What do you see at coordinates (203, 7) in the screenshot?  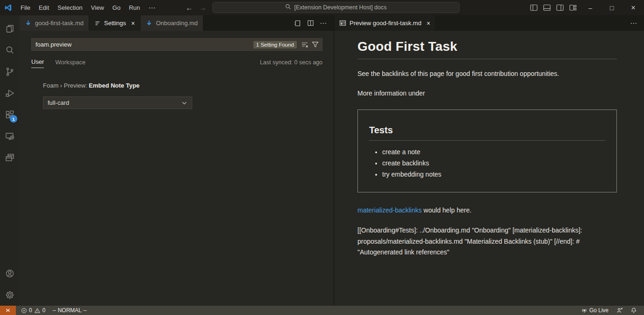 I see `history-forward-icon: →` at bounding box center [203, 7].